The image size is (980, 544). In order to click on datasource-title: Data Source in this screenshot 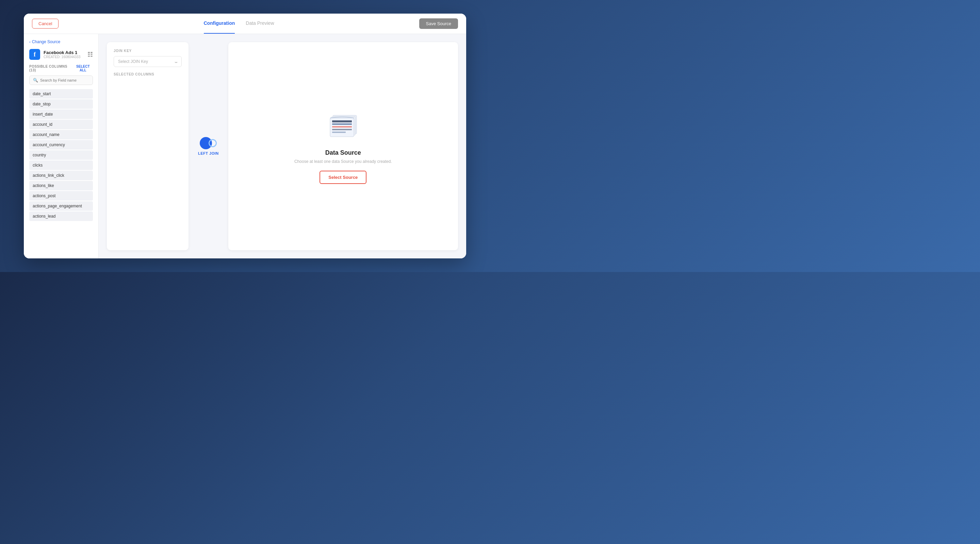, I will do `click(343, 153)`.